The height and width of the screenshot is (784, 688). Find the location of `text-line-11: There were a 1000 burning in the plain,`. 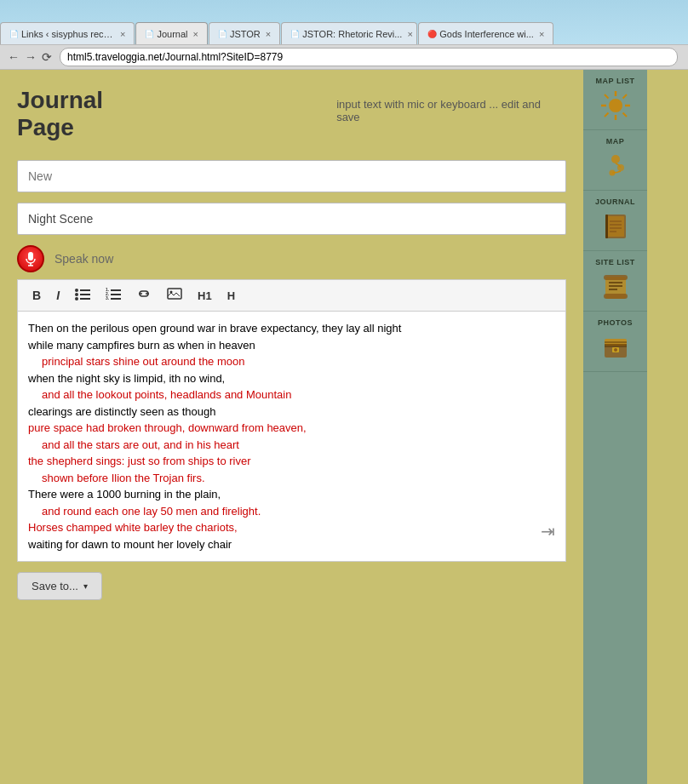

text-line-11: There were a 1000 burning in the plain, is located at coordinates (291, 495).